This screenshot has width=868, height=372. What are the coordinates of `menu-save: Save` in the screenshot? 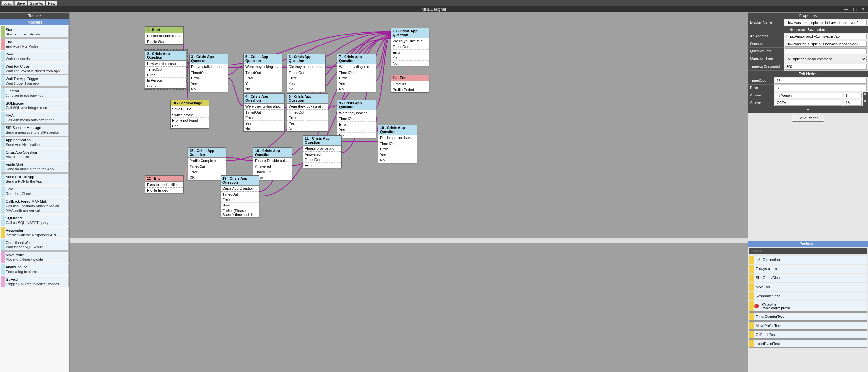 It's located at (21, 3).